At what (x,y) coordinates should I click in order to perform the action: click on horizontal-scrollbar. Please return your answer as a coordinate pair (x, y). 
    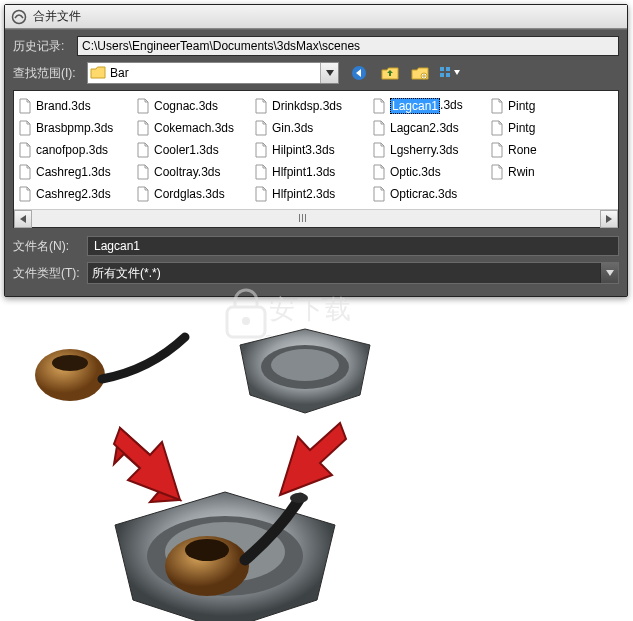
    Looking at the image, I should click on (316, 218).